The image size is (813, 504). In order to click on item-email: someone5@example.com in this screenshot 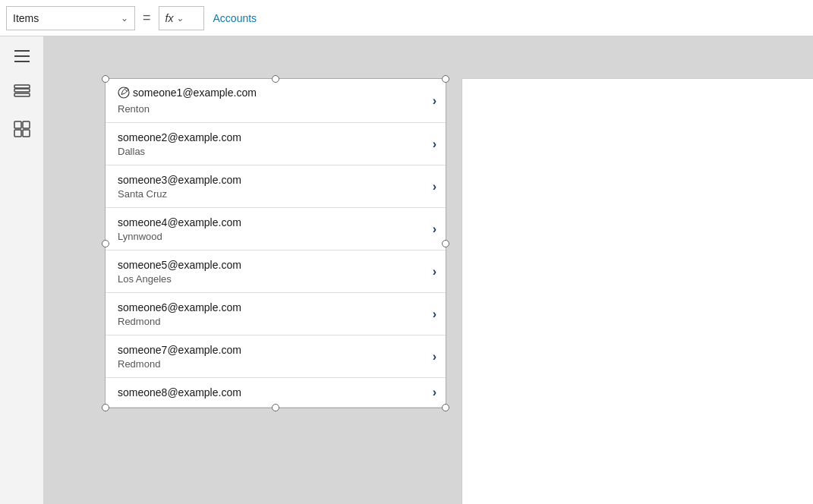, I will do `click(179, 265)`.